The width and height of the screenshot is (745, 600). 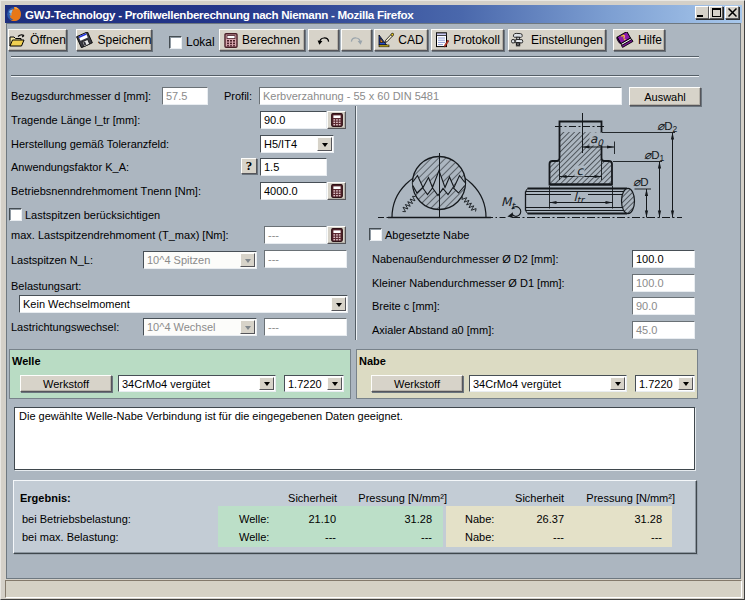 I want to click on open-button: Öffnen, so click(x=38, y=40).